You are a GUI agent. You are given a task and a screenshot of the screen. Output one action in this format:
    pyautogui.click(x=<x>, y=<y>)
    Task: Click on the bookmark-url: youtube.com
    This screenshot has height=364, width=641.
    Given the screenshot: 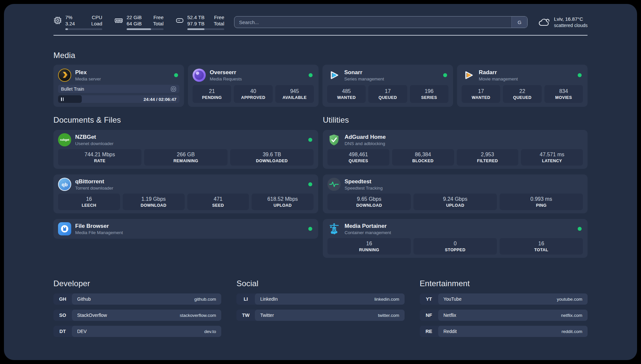 What is the action you would take?
    pyautogui.click(x=570, y=299)
    